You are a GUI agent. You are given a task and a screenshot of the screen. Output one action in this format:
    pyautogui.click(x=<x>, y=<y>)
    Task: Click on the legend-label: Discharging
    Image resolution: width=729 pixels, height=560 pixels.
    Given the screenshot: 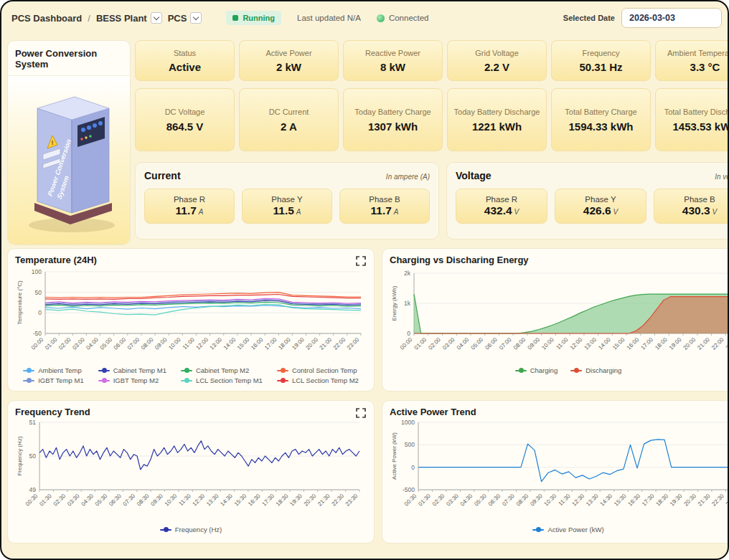 What is the action you would take?
    pyautogui.click(x=603, y=370)
    